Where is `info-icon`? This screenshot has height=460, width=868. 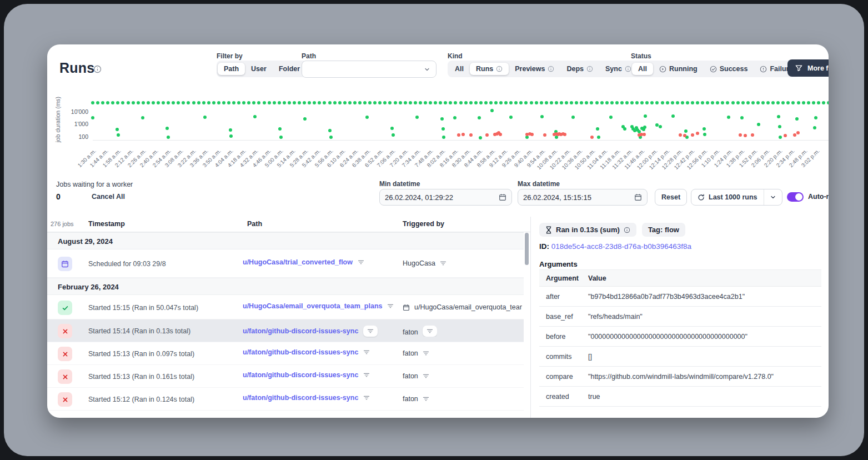
info-icon is located at coordinates (627, 230).